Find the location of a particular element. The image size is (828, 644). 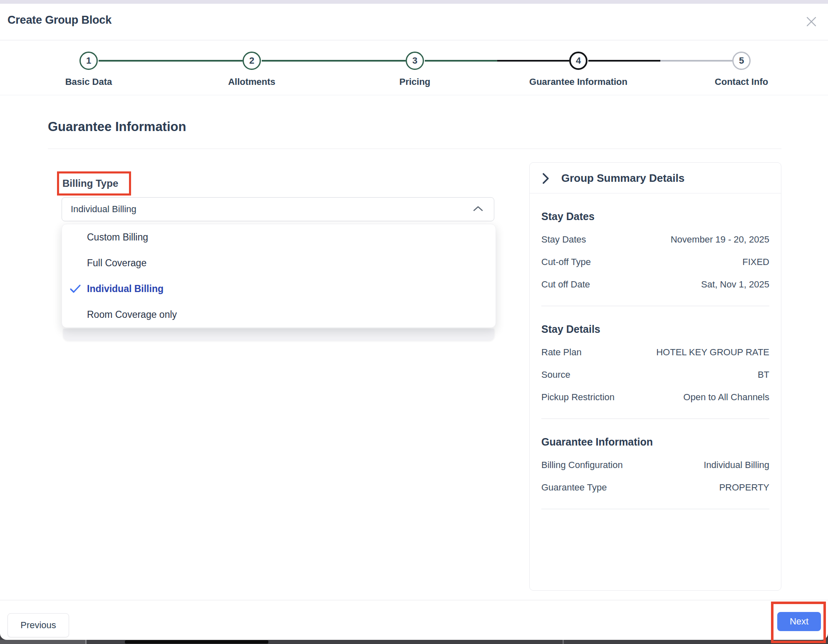

billing-type-select: Individual Billing is located at coordinates (278, 209).